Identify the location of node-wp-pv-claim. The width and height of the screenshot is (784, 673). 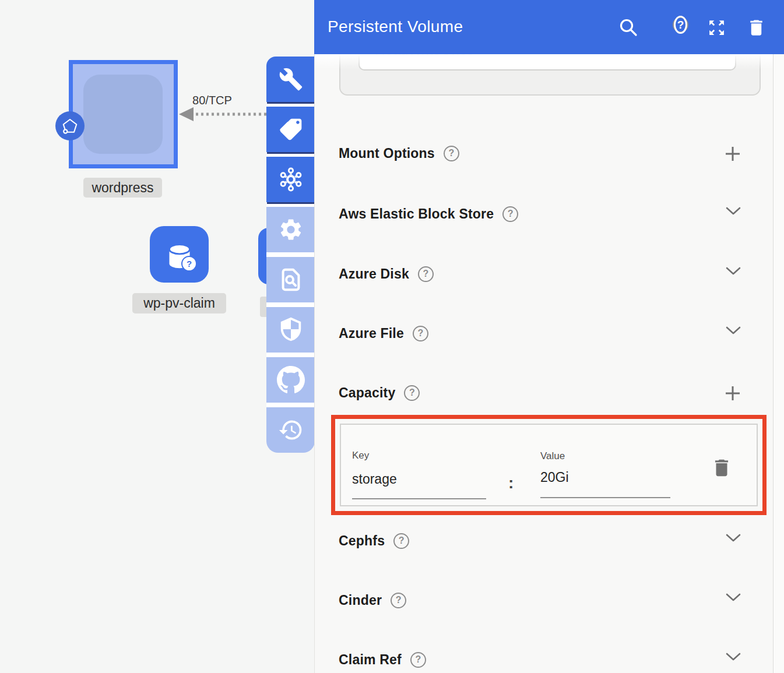
(180, 254).